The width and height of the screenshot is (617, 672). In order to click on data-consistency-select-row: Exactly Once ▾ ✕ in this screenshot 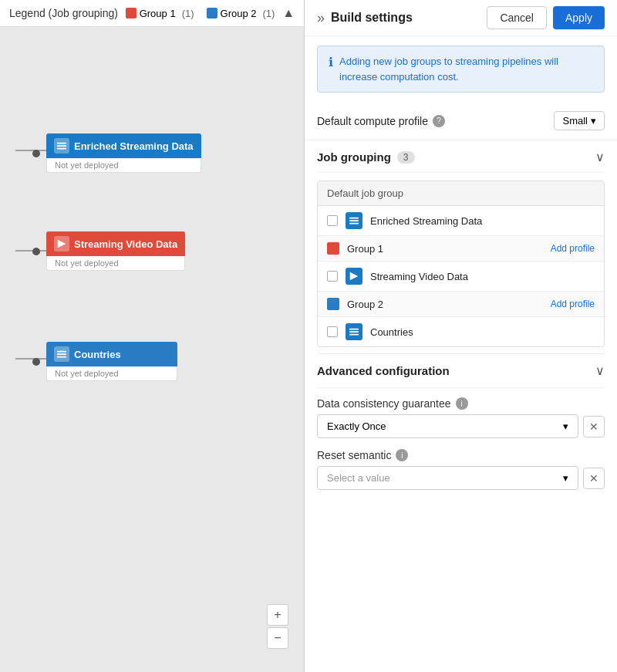, I will do `click(461, 426)`.